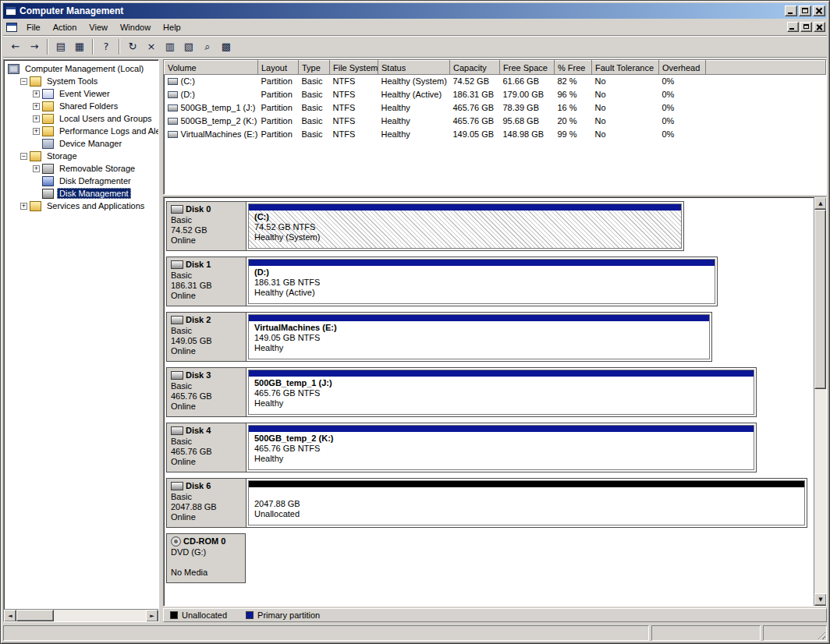  What do you see at coordinates (133, 47) in the screenshot?
I see `refresh-button: ↻` at bounding box center [133, 47].